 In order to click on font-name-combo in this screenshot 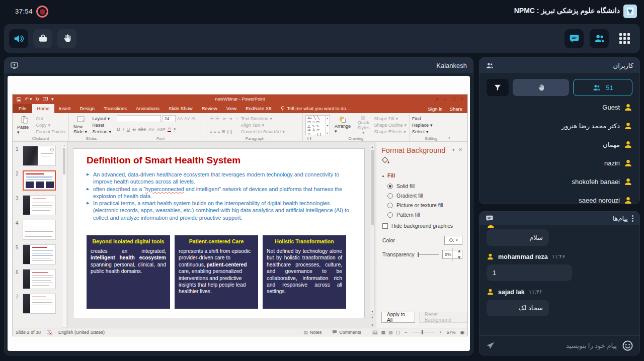, I will do `click(139, 119)`.